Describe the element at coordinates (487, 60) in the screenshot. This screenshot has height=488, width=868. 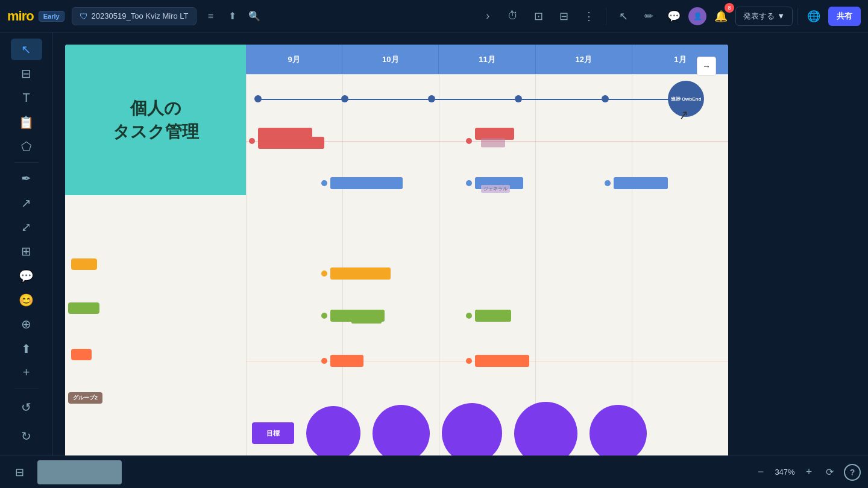
I see `month-headers: 9月 10月 11月 12月 1月` at that location.